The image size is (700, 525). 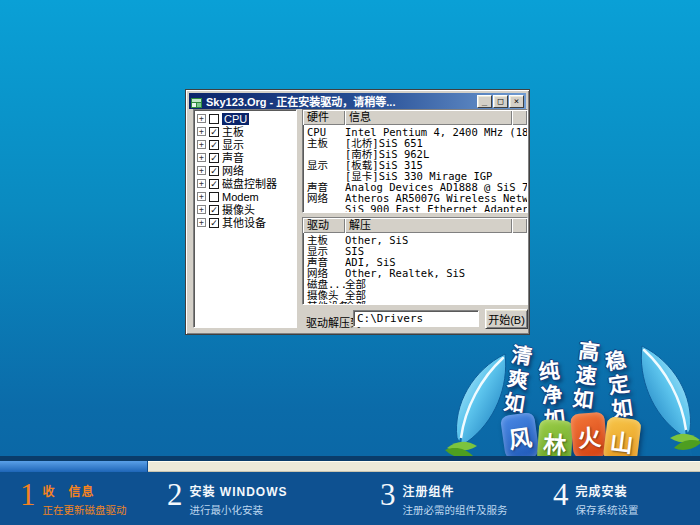 I want to click on step-number: 1, so click(x=28, y=498).